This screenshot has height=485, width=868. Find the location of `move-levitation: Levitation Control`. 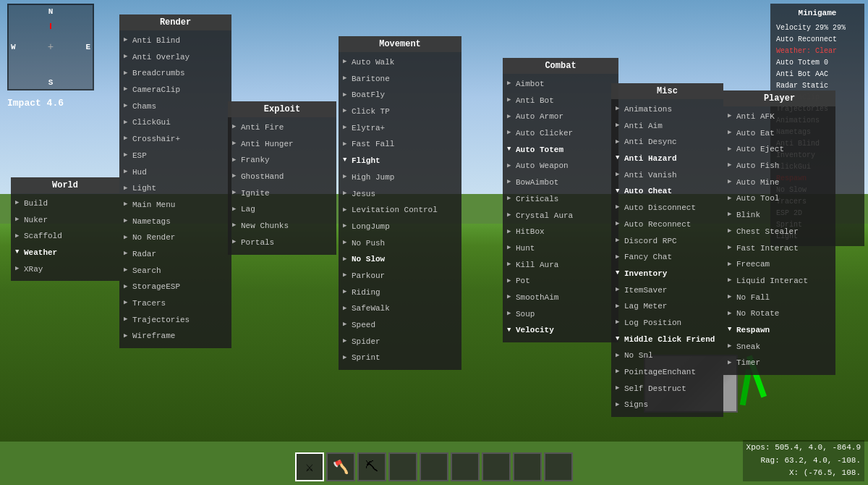

move-levitation: Levitation Control is located at coordinates (400, 210).